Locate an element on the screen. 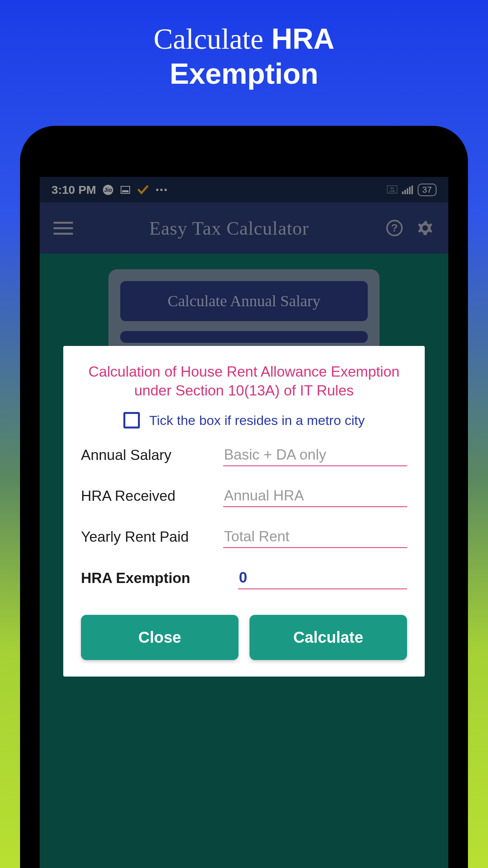 This screenshot has width=488, height=868. promo-line1-light: Calculate is located at coordinates (208, 39).